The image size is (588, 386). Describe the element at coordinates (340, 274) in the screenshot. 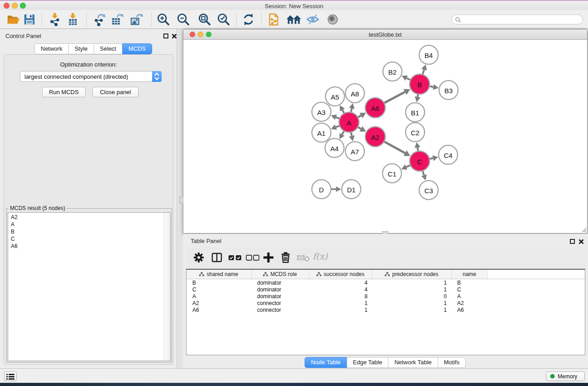

I see `column-header-successor-nodes: successor nodes` at that location.